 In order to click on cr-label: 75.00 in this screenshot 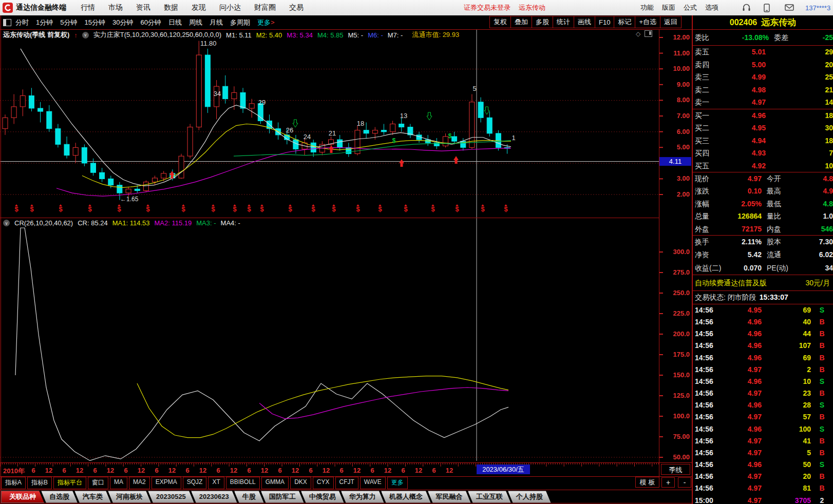, I will do `click(675, 436)`.